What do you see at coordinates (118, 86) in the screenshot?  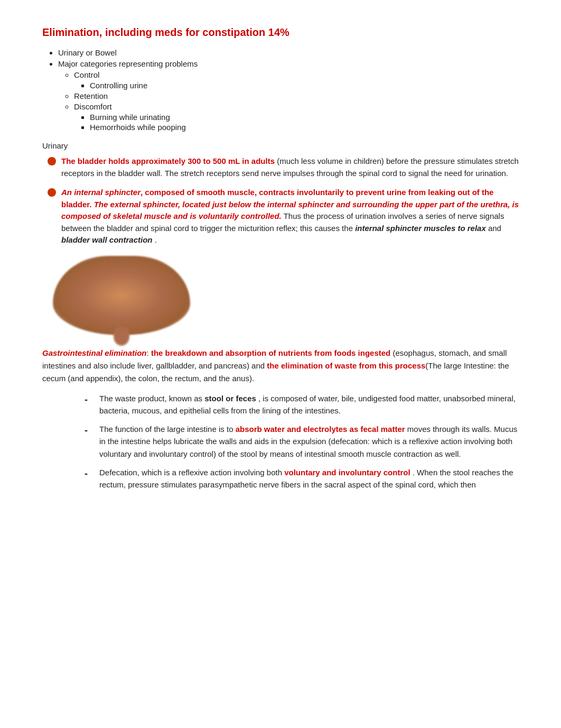 I see `controlling-urine: Controlling urine` at bounding box center [118, 86].